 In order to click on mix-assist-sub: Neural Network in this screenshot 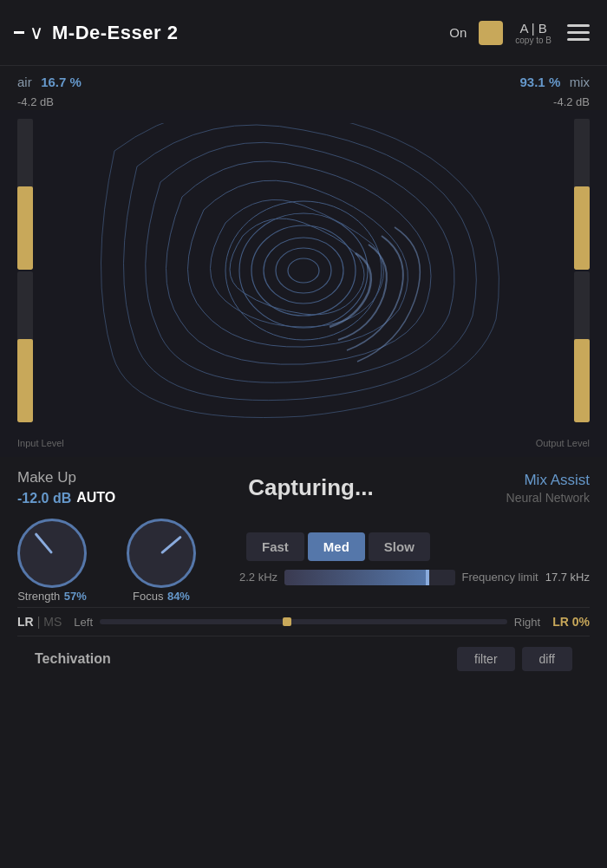, I will do `click(548, 498)`.